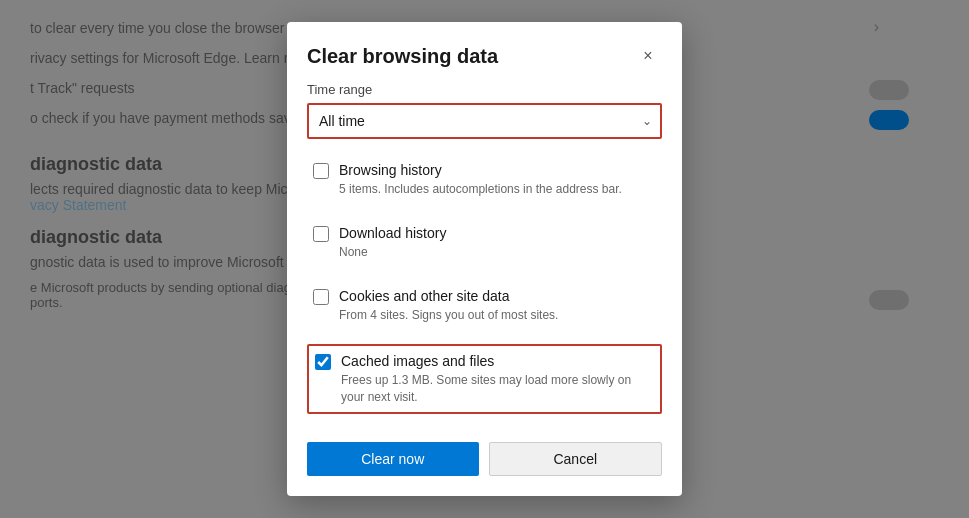 The width and height of the screenshot is (969, 518). What do you see at coordinates (484, 306) in the screenshot?
I see `cookies-item: Cookies and other site data From 4 sites…` at bounding box center [484, 306].